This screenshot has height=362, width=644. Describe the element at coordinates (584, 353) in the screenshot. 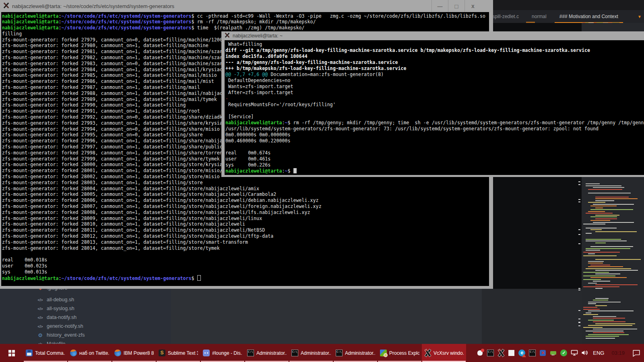

I see `volume-tray-icon` at that location.